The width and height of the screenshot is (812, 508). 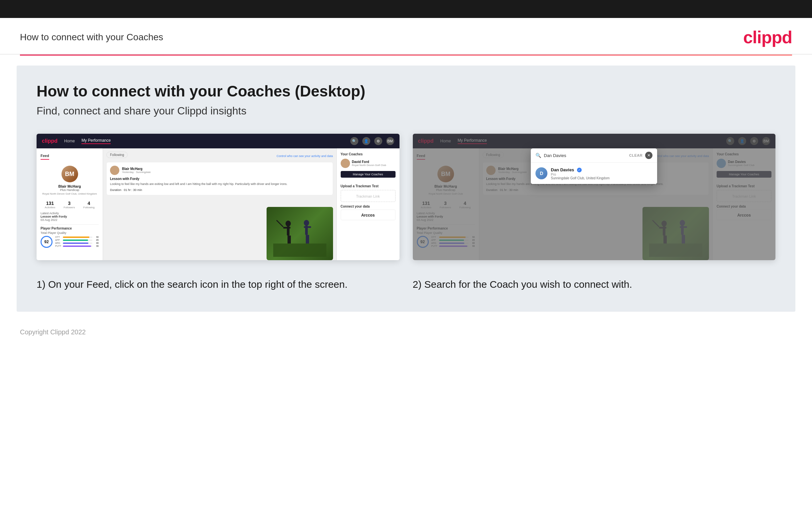 What do you see at coordinates (594, 156) in the screenshot?
I see `search-bar: 🔍 Dan Davies CLEAR ✕` at bounding box center [594, 156].